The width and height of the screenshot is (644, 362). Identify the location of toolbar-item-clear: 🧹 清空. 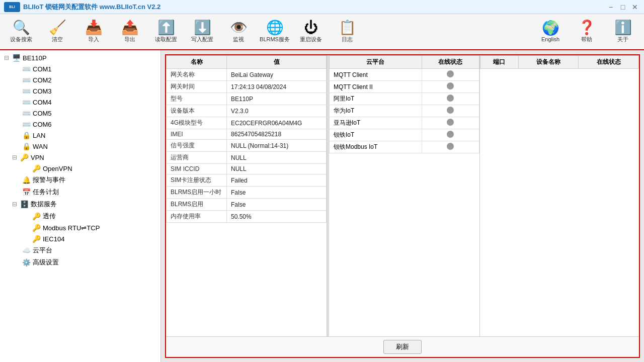
(57, 32).